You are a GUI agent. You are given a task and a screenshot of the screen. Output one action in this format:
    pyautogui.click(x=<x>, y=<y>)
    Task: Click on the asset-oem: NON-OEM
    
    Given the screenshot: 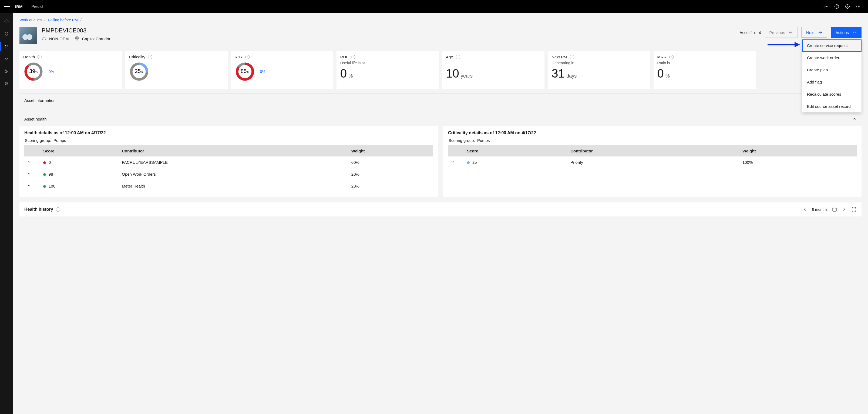 What is the action you would take?
    pyautogui.click(x=59, y=39)
    